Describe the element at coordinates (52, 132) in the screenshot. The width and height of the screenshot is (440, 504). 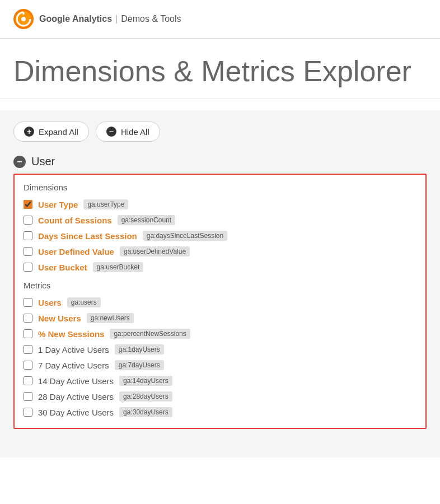
I see `expand-all-button: + Expand All` at that location.